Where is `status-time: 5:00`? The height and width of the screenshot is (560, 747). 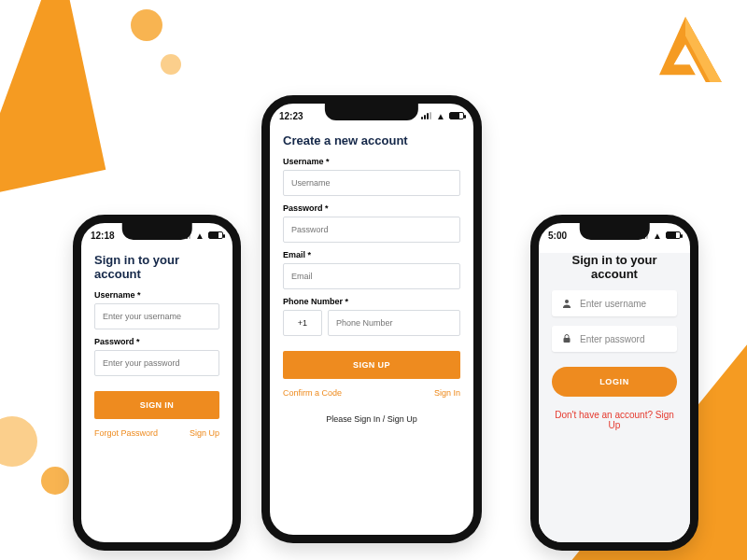 status-time: 5:00 is located at coordinates (557, 235).